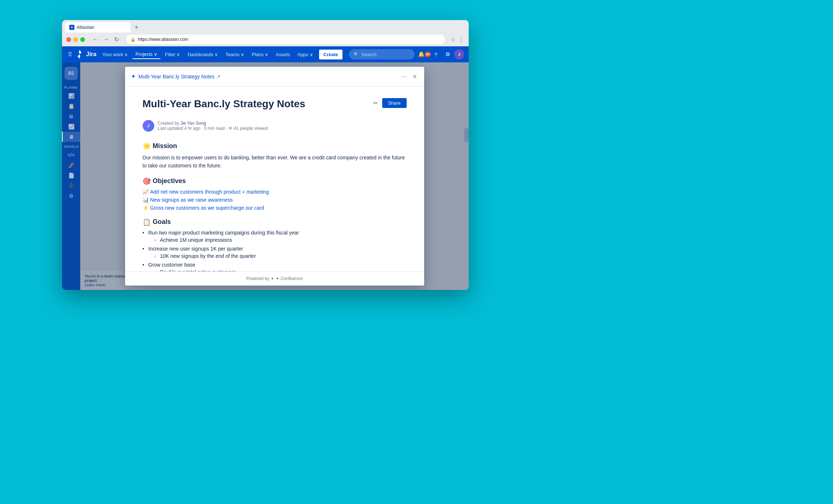  I want to click on goal-text-1: Run two major product marketing campaign…, so click(224, 233).